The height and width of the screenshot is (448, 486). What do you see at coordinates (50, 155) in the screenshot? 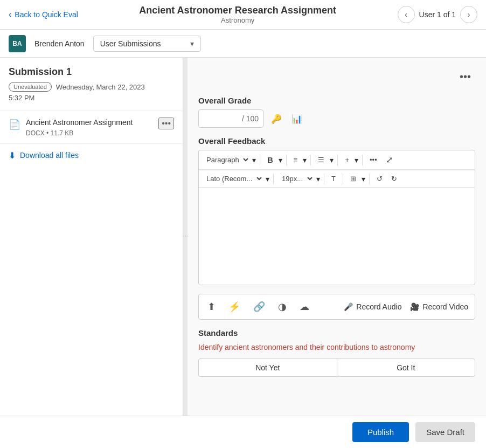
I see `download-label: Download all files` at bounding box center [50, 155].